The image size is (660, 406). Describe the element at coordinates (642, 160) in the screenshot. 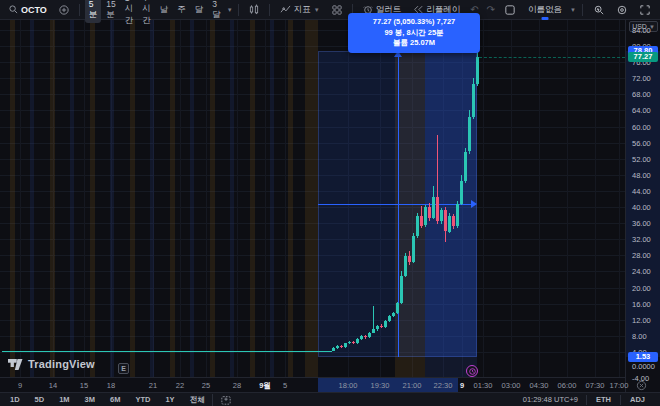

I see `price-tick: 52.00` at that location.